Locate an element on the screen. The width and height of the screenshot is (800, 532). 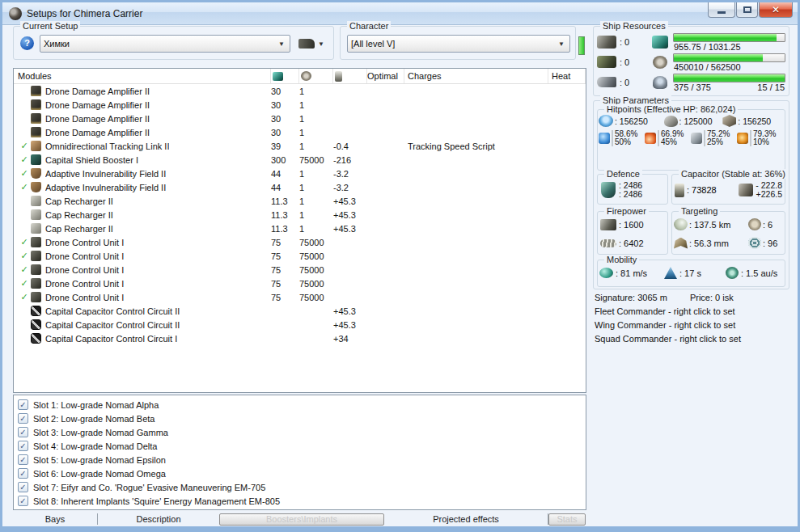
help-icon: ? is located at coordinates (28, 44).